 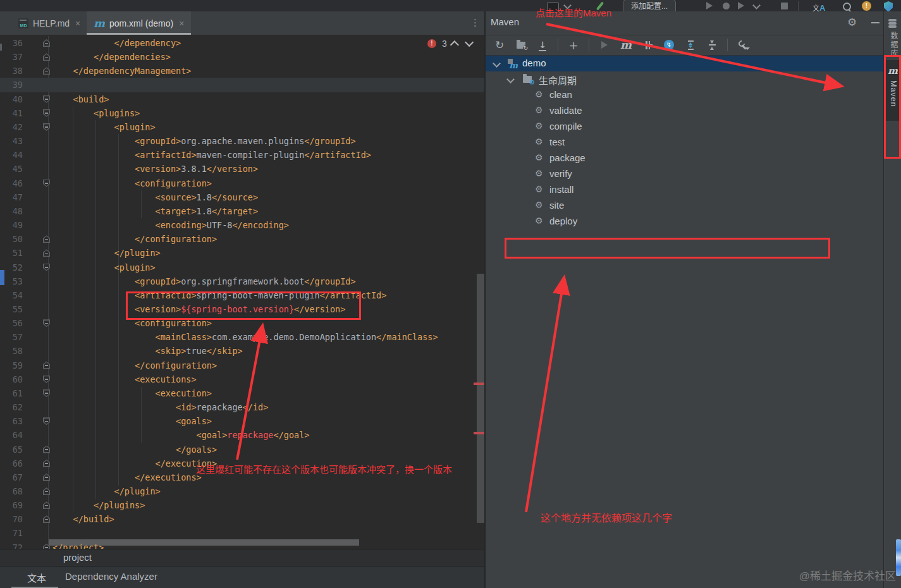 I want to click on collapse-all-icon, so click(x=712, y=45).